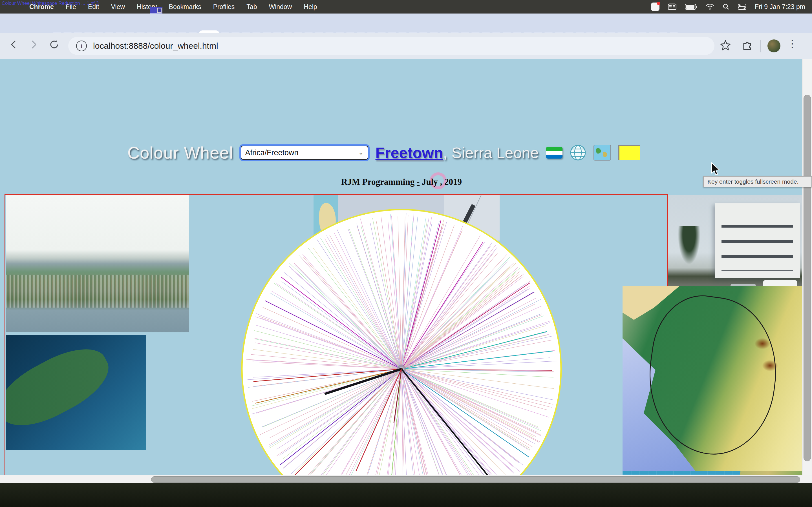 This screenshot has width=812, height=507. What do you see at coordinates (717, 378) in the screenshot?
I see `sierra-leone-topo-map` at bounding box center [717, 378].